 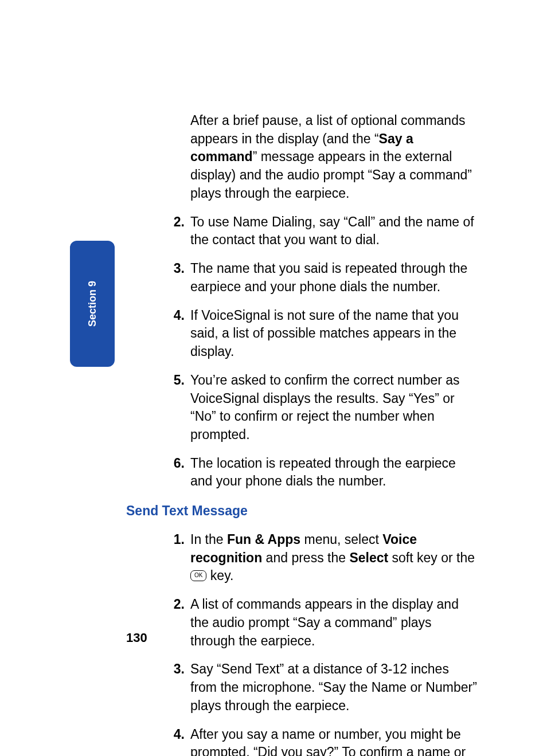 What do you see at coordinates (325, 277) in the screenshot?
I see `list-item: 3. The name that you said is repeated th…` at bounding box center [325, 277].